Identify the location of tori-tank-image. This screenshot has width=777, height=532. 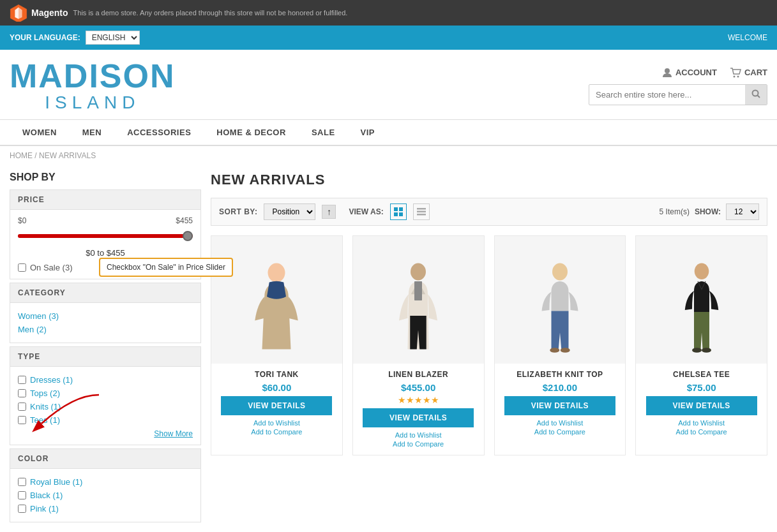
(276, 306).